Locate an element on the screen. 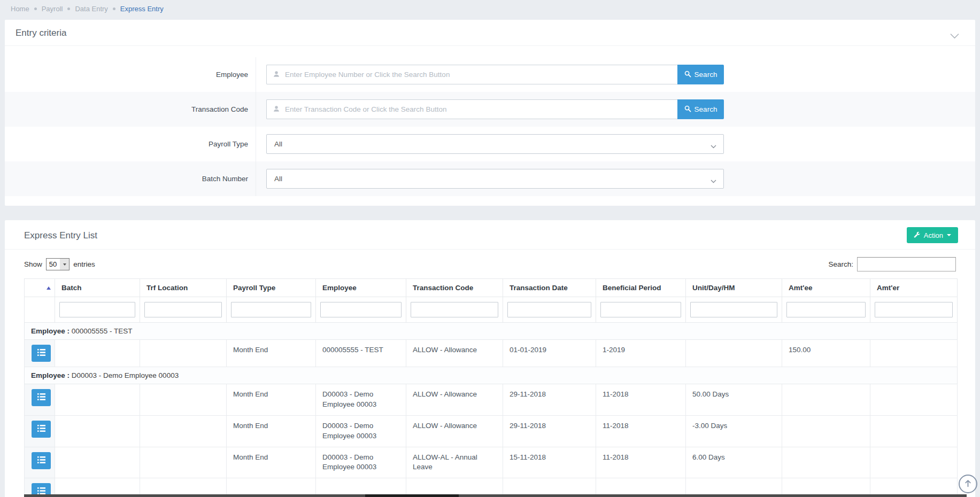 This screenshot has width=980, height=497. show-label: Show is located at coordinates (33, 264).